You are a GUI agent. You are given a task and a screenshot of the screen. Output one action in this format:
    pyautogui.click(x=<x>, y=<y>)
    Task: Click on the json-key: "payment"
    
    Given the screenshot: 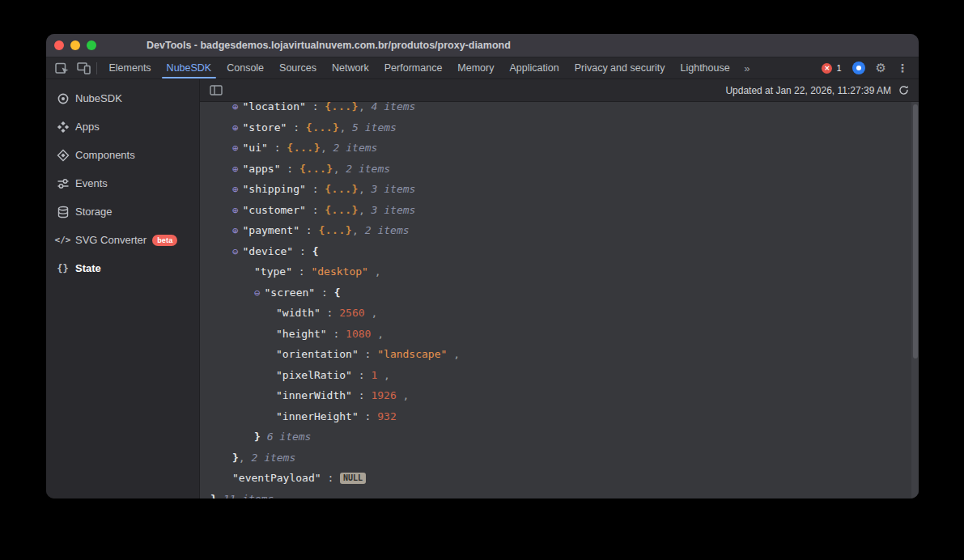 What is the action you would take?
    pyautogui.click(x=271, y=230)
    